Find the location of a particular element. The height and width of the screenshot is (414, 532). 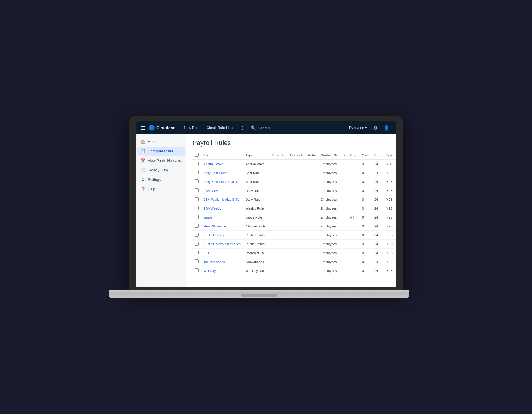

more-options-icon: ⋮ is located at coordinates (243, 128).